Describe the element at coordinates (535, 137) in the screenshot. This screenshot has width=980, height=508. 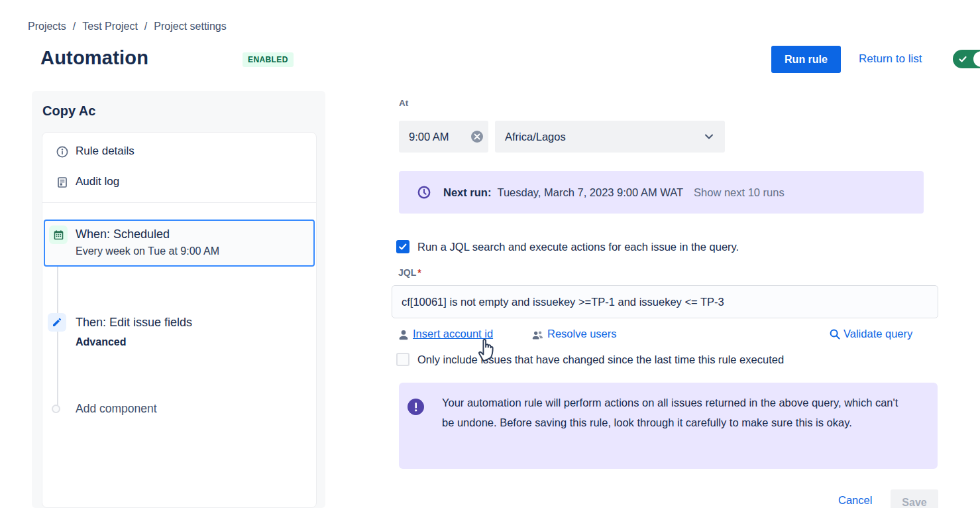
I see `timezone-value: Africa/Lagos` at that location.